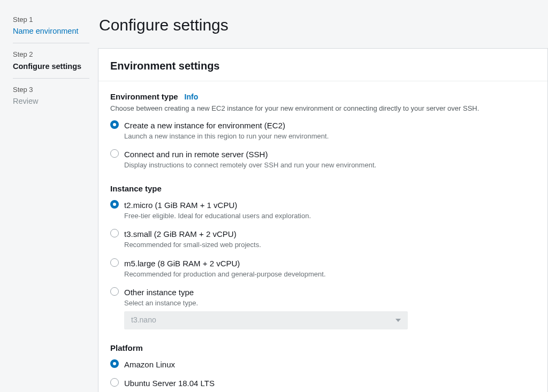  I want to click on info-link: Info, so click(192, 97).